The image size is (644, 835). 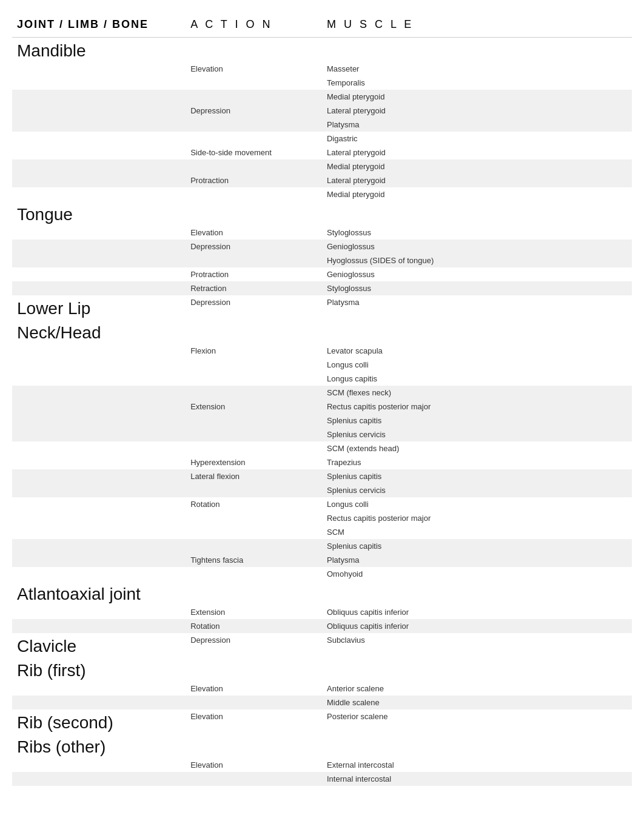 What do you see at coordinates (322, 82) in the screenshot?
I see `table-row: Temporalis` at bounding box center [322, 82].